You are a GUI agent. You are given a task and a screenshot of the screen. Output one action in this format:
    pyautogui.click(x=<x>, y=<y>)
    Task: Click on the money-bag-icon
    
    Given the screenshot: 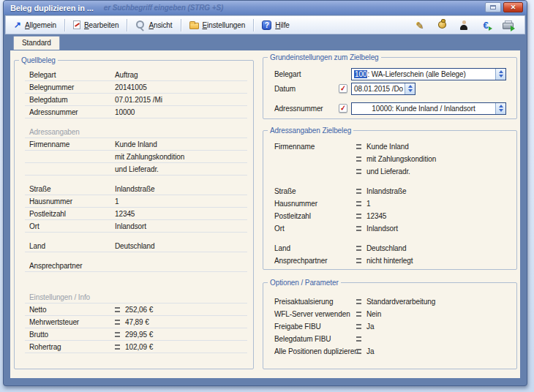 What is the action you would take?
    pyautogui.click(x=442, y=25)
    